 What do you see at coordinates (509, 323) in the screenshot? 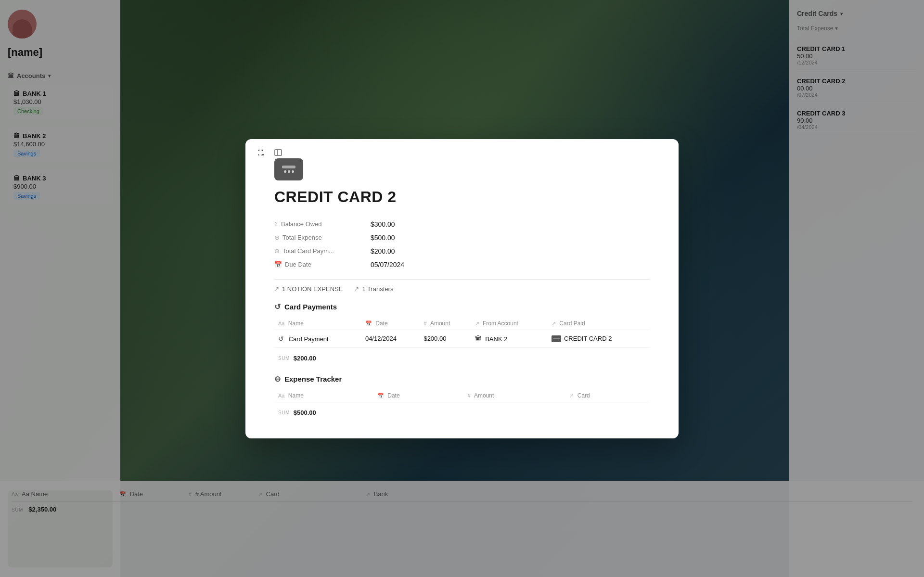
I see `col-from-account-header: ↗ From Account` at bounding box center [509, 323].